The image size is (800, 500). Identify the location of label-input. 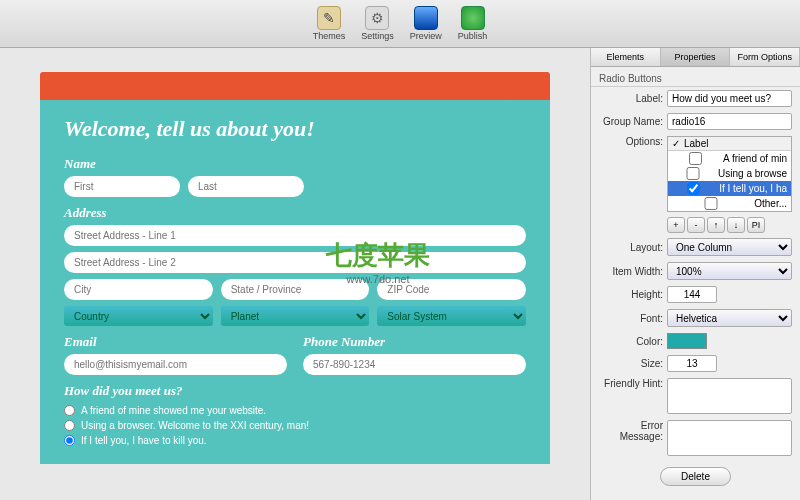
(730, 98).